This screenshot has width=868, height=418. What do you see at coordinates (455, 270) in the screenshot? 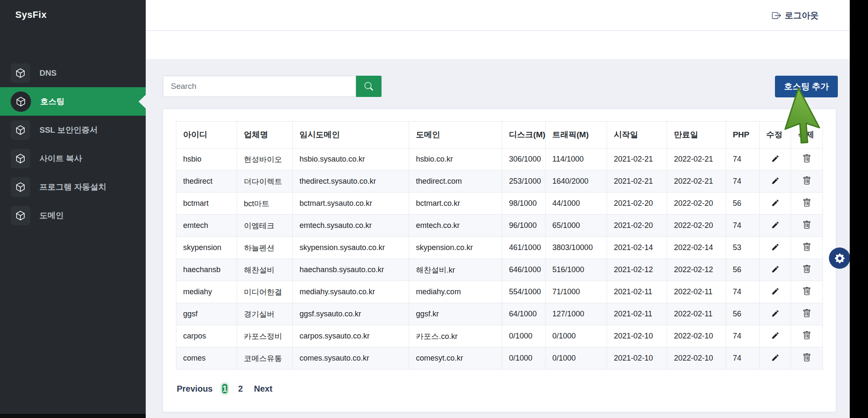
I see `table-cell: 해찬설비.kr` at bounding box center [455, 270].